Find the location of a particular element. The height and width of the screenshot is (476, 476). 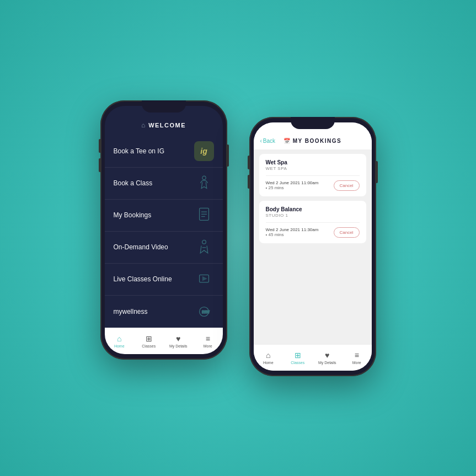

nav-details-right: ♥ My Details is located at coordinates (328, 357).